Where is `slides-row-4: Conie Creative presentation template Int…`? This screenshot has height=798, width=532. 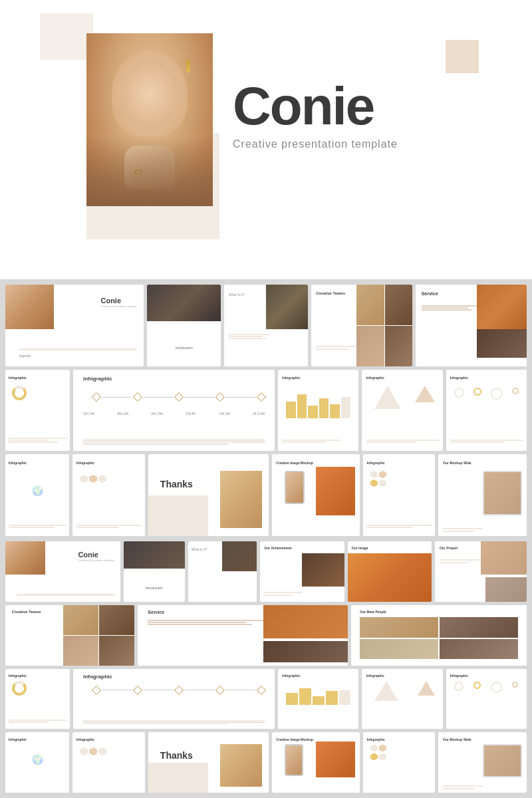
slides-row-4: Conie Creative presentation template Int… is located at coordinates (266, 572).